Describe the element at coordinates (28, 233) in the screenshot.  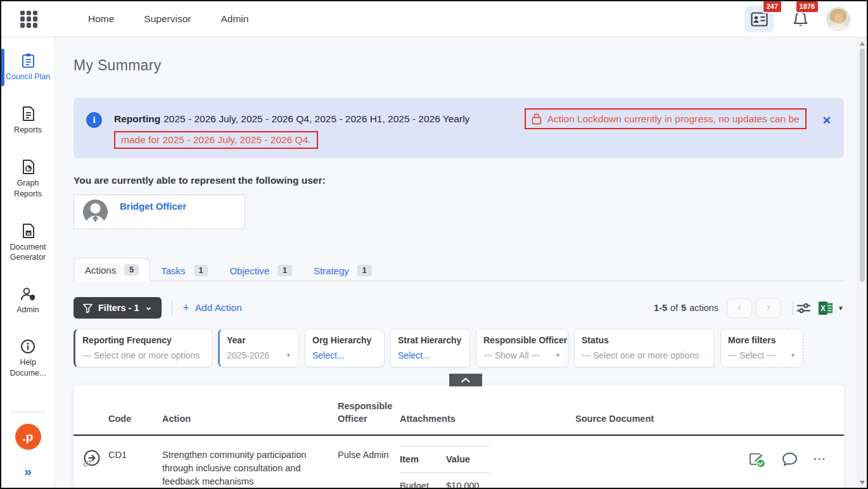
I see `svg-text: w` at that location.